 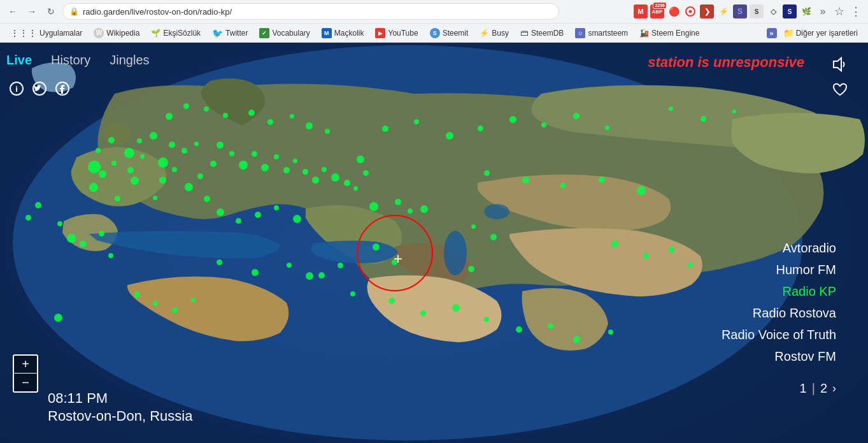 What do you see at coordinates (740, 11) in the screenshot?
I see `steem2-icon: S` at bounding box center [740, 11].